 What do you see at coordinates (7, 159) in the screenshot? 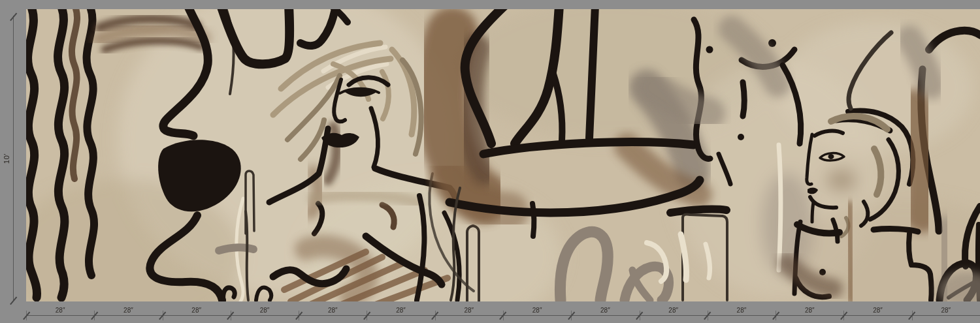
I see `height-label: 10′` at bounding box center [7, 159].